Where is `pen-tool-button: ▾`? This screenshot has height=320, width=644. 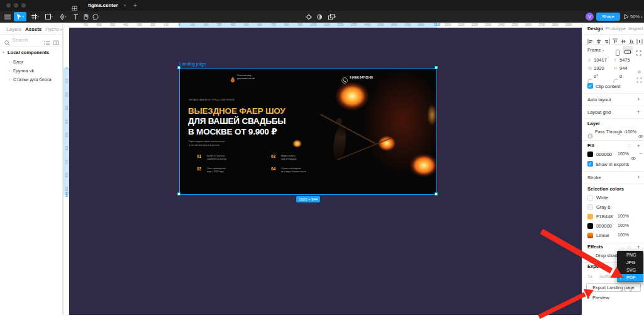 pen-tool-button: ▾ is located at coordinates (63, 16).